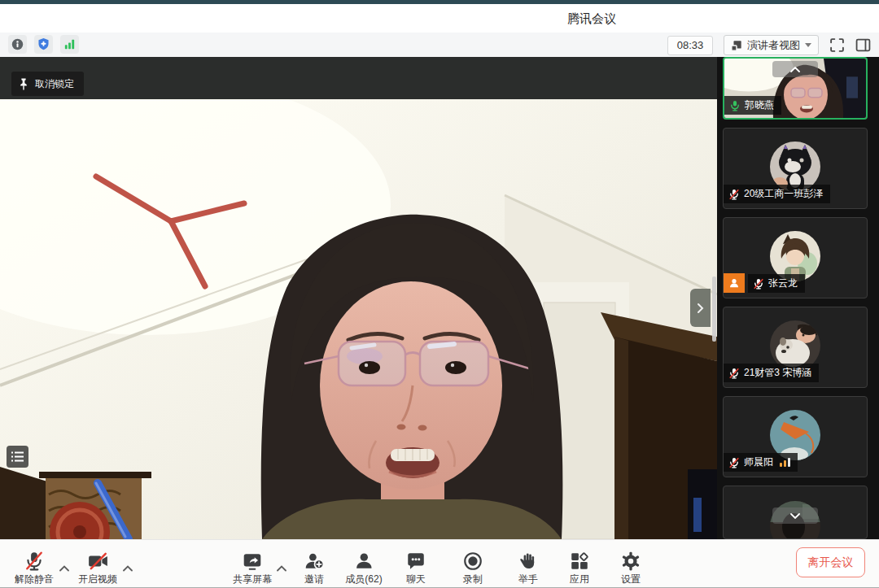 The height and width of the screenshot is (588, 879). I want to click on mic-active-icon, so click(735, 106).